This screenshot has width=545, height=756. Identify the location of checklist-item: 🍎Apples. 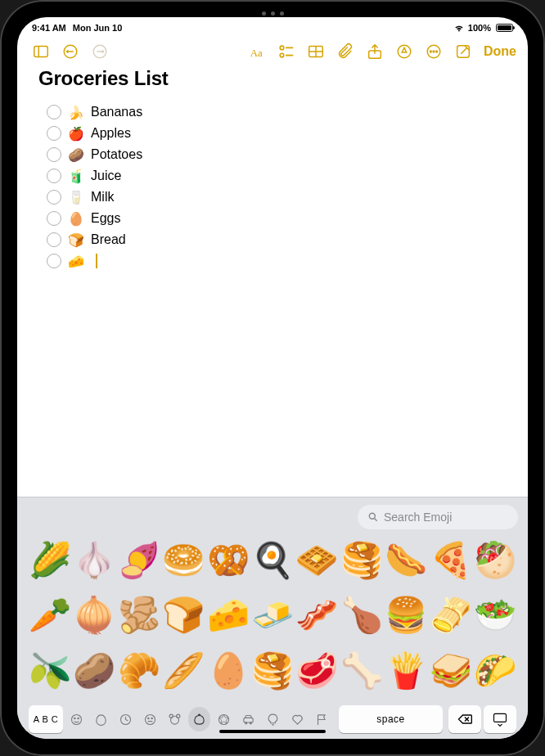
(277, 133).